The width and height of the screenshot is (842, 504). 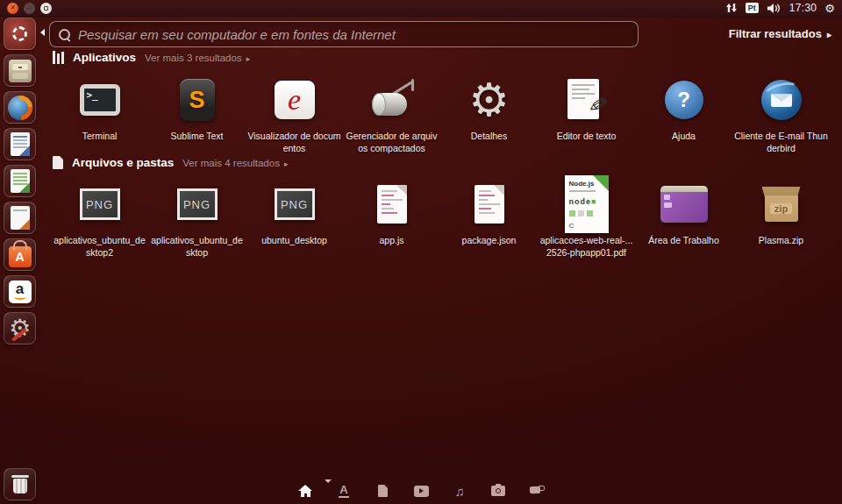 What do you see at coordinates (58, 163) in the screenshot?
I see `files-category-icon` at bounding box center [58, 163].